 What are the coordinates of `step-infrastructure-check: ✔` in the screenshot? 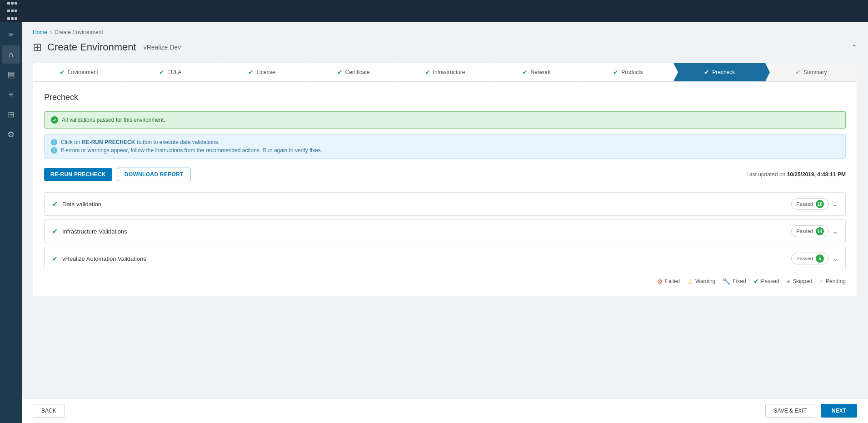 It's located at (428, 72).